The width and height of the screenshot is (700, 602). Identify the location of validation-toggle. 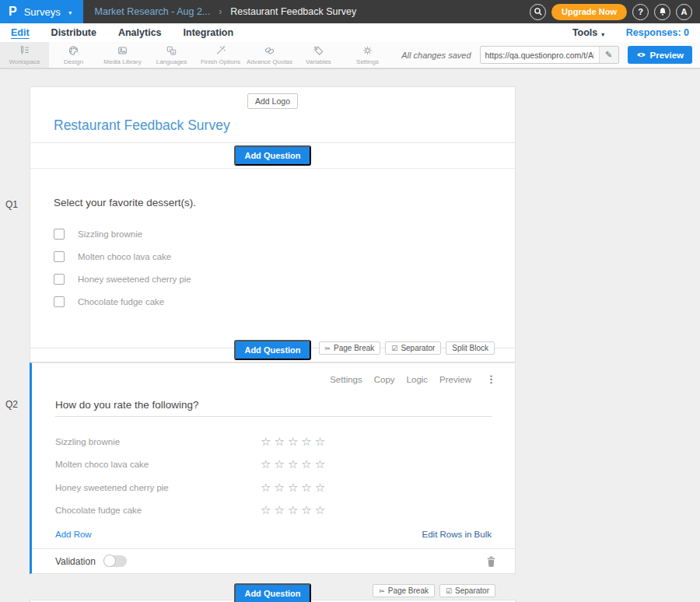
(115, 562).